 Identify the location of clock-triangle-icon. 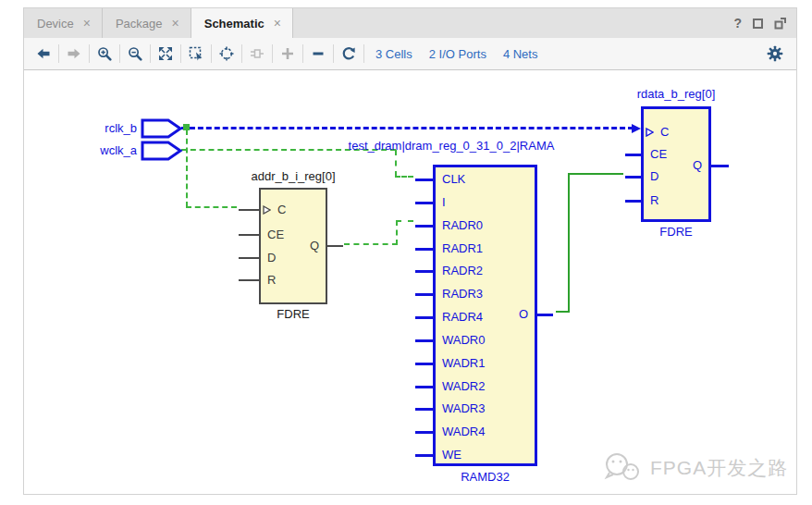
(266, 210).